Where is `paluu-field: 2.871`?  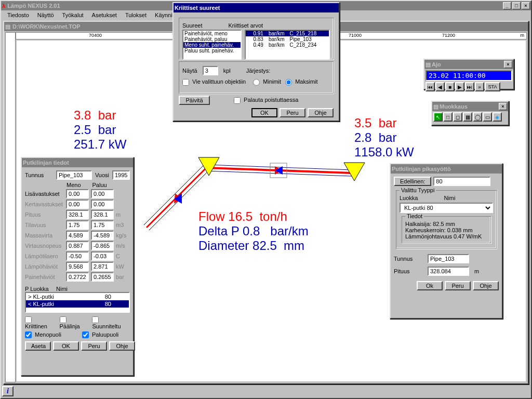
paluu-field: 2.871 is located at coordinates (102, 267).